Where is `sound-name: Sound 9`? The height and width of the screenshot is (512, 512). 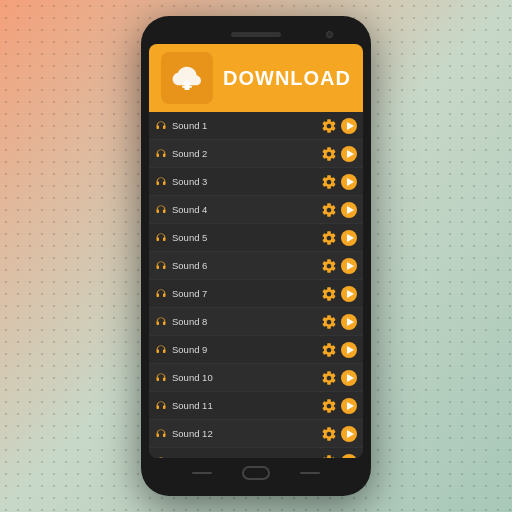 sound-name: Sound 9 is located at coordinates (244, 350).